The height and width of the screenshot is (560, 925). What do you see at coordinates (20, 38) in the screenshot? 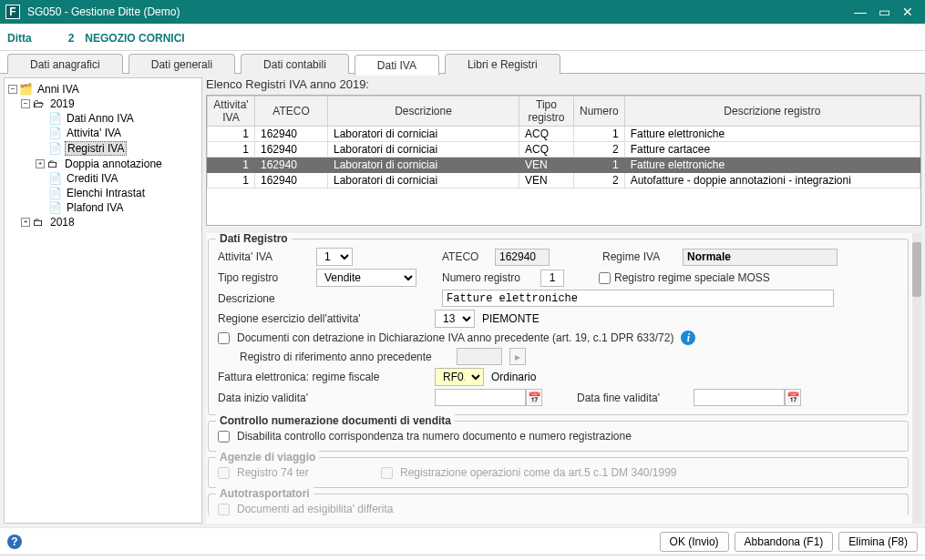
I see `header-label: Ditta` at bounding box center [20, 38].